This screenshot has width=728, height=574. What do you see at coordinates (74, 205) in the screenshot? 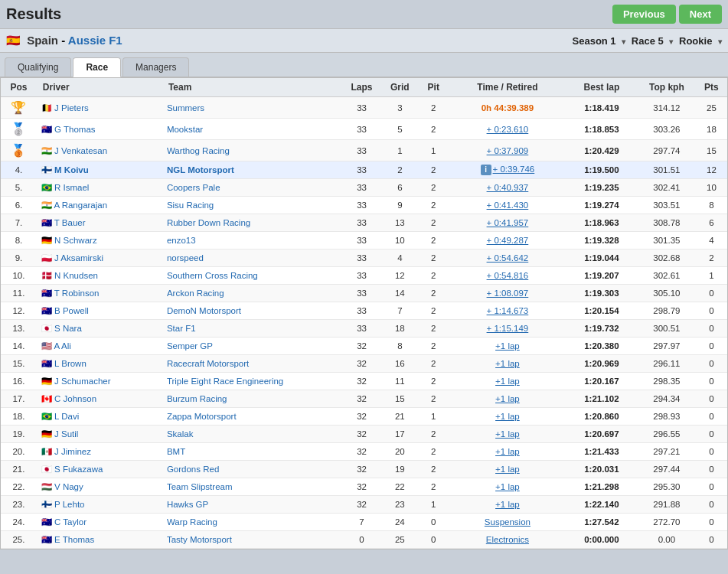
I see `driver-name: 🇮🇳 A Rangarajan` at bounding box center [74, 205].